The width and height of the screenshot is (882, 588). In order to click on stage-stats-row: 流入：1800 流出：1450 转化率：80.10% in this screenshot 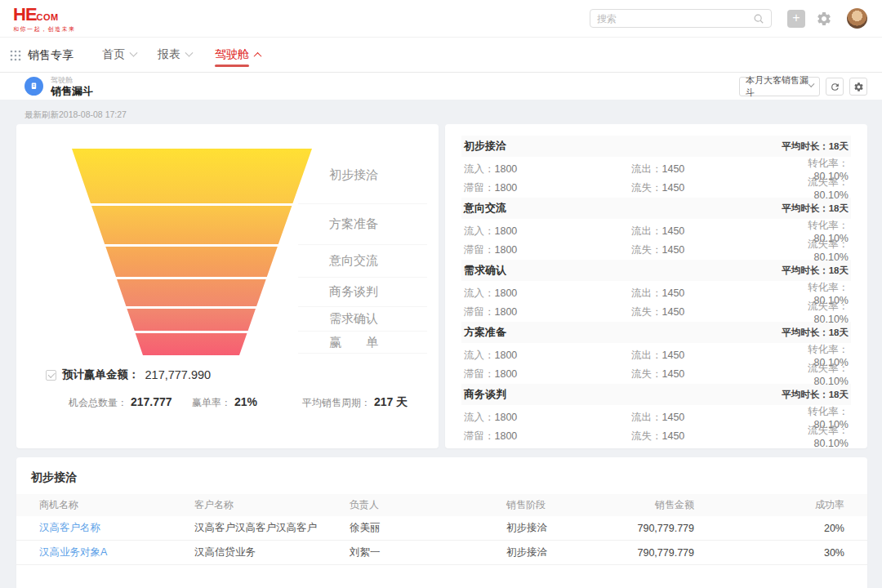, I will do `click(657, 415)`.